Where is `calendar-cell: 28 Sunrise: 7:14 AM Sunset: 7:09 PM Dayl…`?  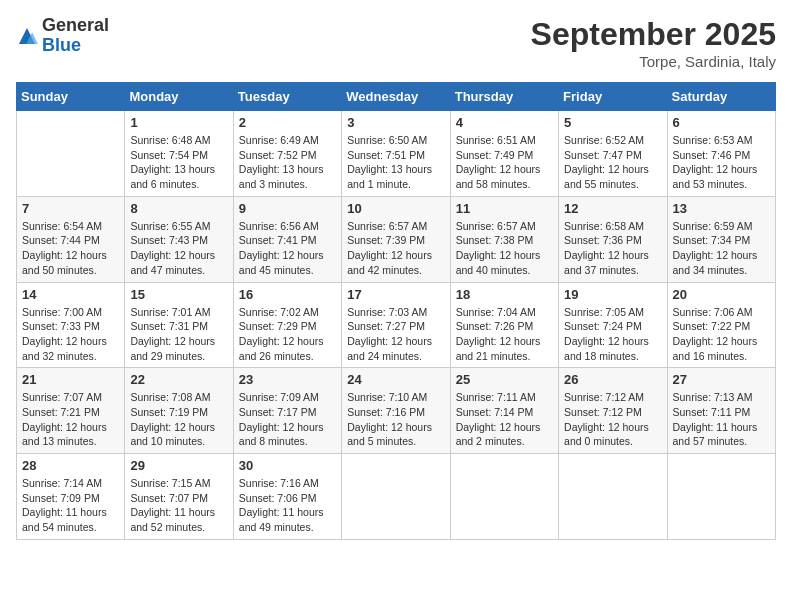 calendar-cell: 28 Sunrise: 7:14 AM Sunset: 7:09 PM Dayl… is located at coordinates (71, 497).